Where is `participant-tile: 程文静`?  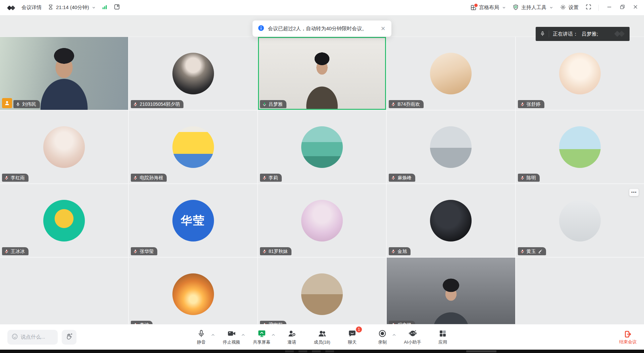 participant-tile: 程文静 is located at coordinates (451, 294).